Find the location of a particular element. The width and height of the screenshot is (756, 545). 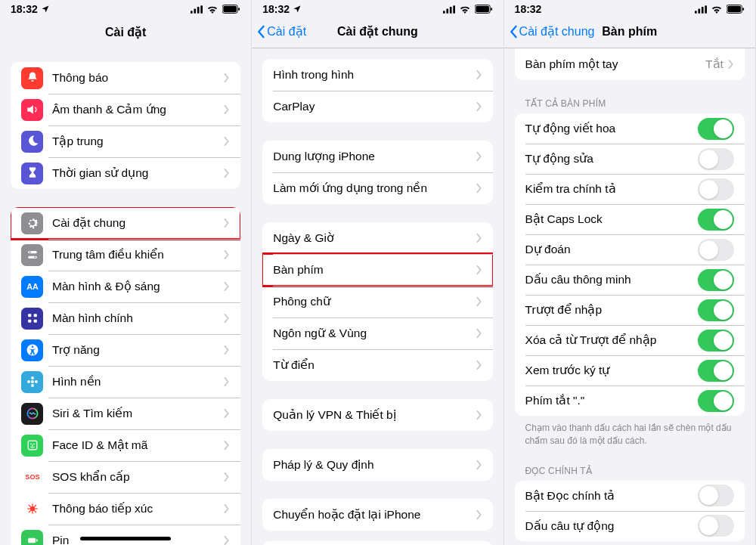

settings-row: Tập trung is located at coordinates (125, 141).